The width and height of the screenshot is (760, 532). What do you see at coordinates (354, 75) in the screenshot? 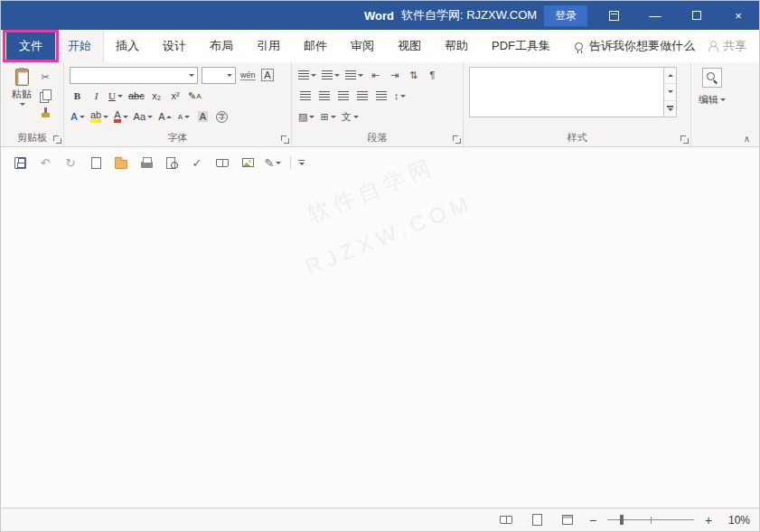
I see `multilevel-list-button` at bounding box center [354, 75].